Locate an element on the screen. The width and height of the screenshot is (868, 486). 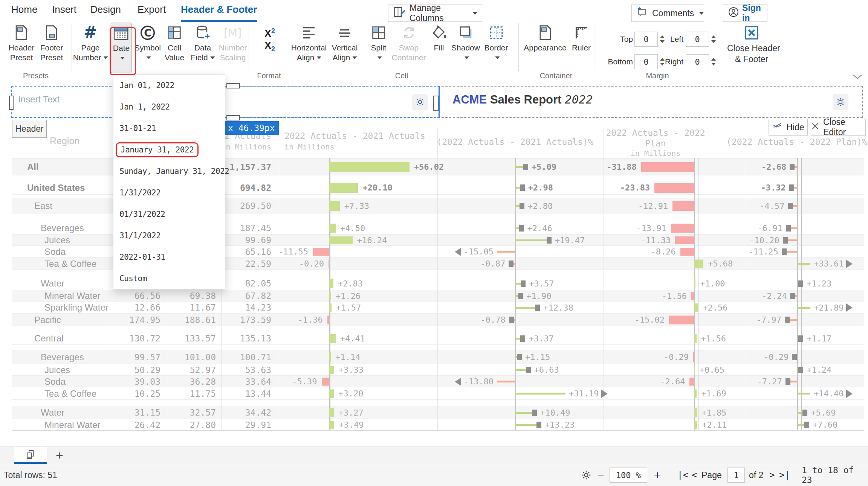
variance-pct-cell: -0.29 is located at coordinates (804, 357).